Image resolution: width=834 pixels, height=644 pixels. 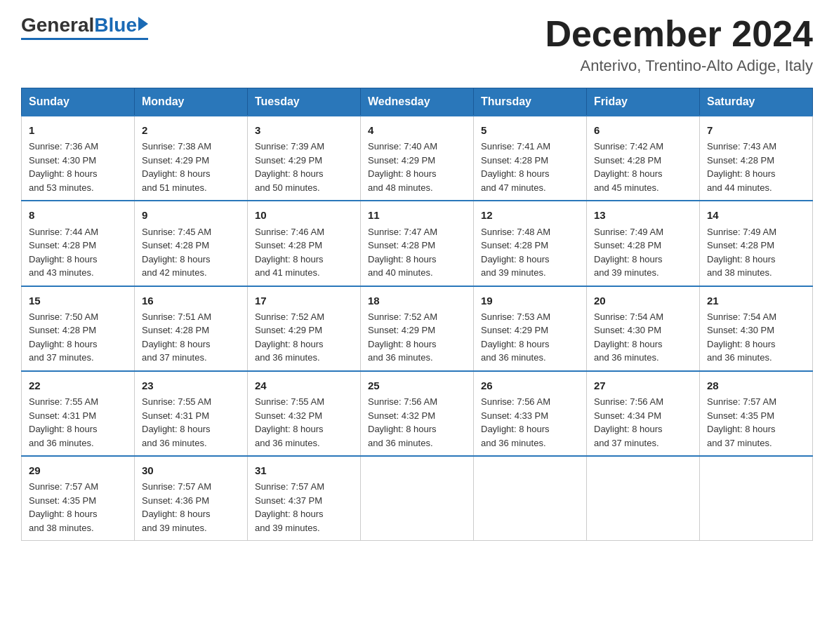 I want to click on day-number: 5, so click(x=530, y=130).